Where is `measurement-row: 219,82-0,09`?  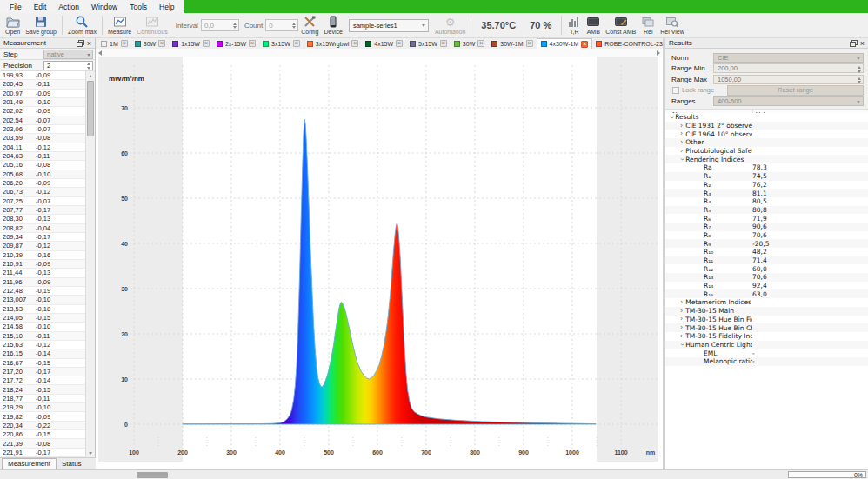
measurement-row: 219,82-0,09 is located at coordinates (43, 416).